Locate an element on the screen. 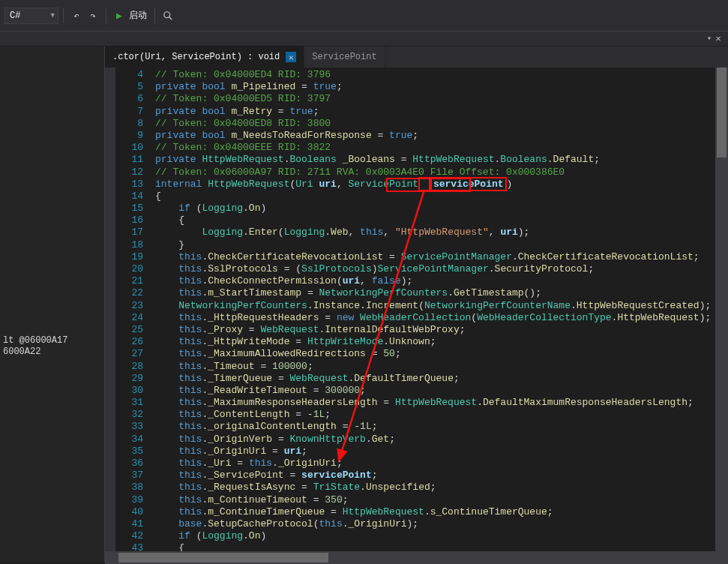 The width and height of the screenshot is (728, 564). toolbar: C# ▼ ↶ ↷ ▶ 启动 is located at coordinates (364, 16).